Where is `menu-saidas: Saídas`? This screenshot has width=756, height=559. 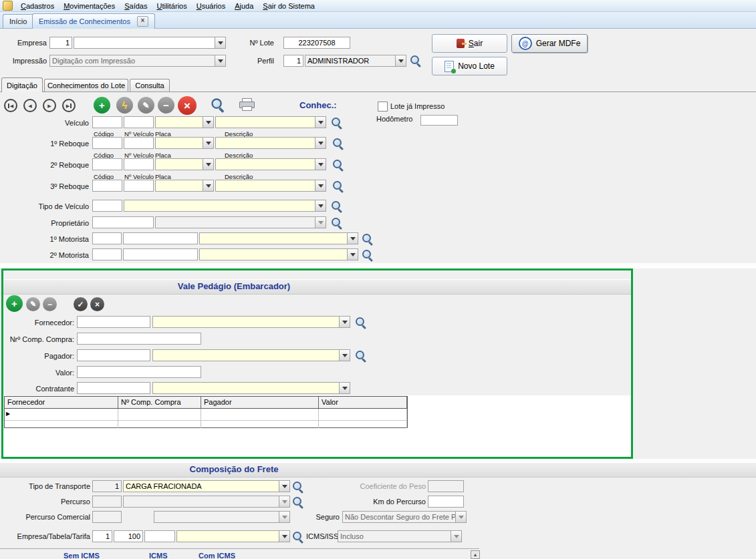 menu-saidas: Saídas is located at coordinates (136, 6).